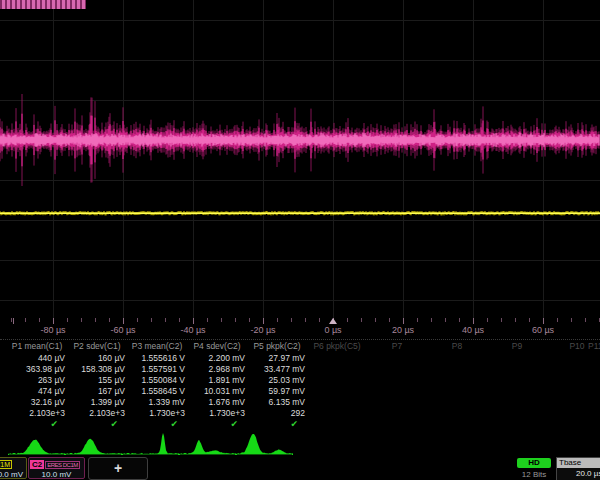 The height and width of the screenshot is (480, 600). Describe the element at coordinates (43, 4) in the screenshot. I see `trace-tag-badge` at that location.